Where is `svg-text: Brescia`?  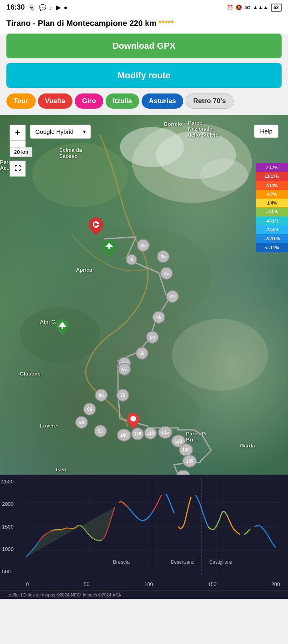
svg-text: Brescia is located at coordinates (122, 562).